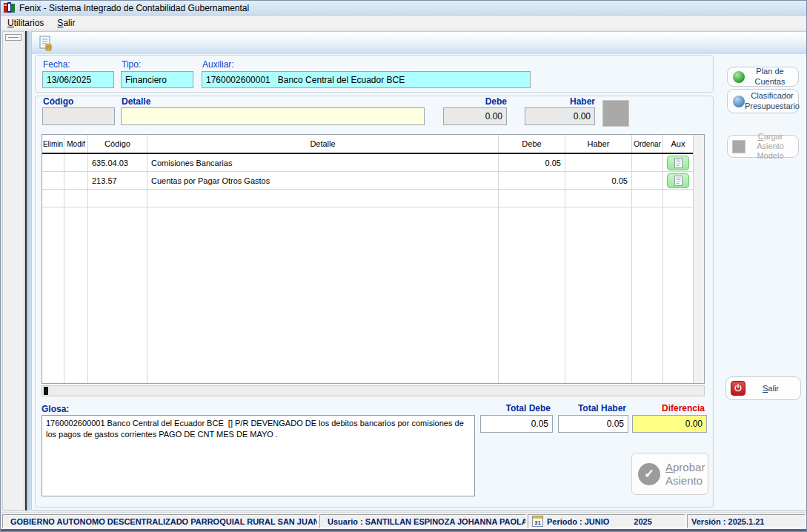 This screenshot has width=807, height=532. Describe the element at coordinates (532, 181) in the screenshot. I see `cell-debe` at that location.